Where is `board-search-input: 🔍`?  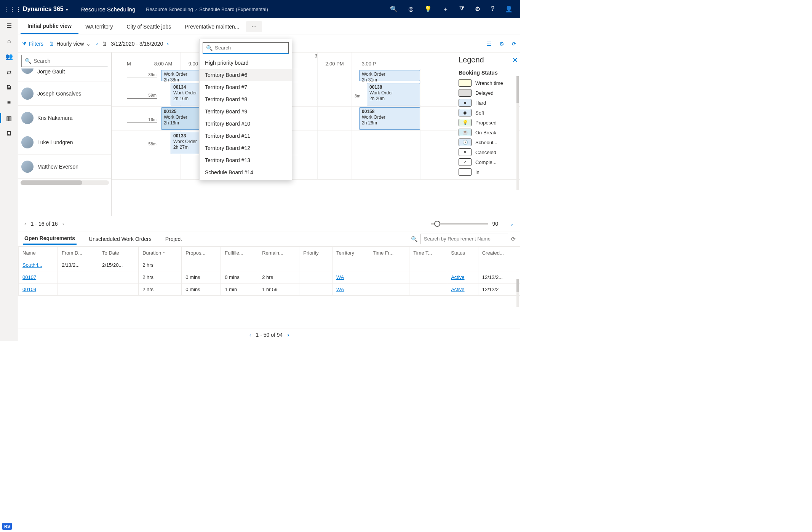 board-search-input: 🔍 is located at coordinates (246, 48).